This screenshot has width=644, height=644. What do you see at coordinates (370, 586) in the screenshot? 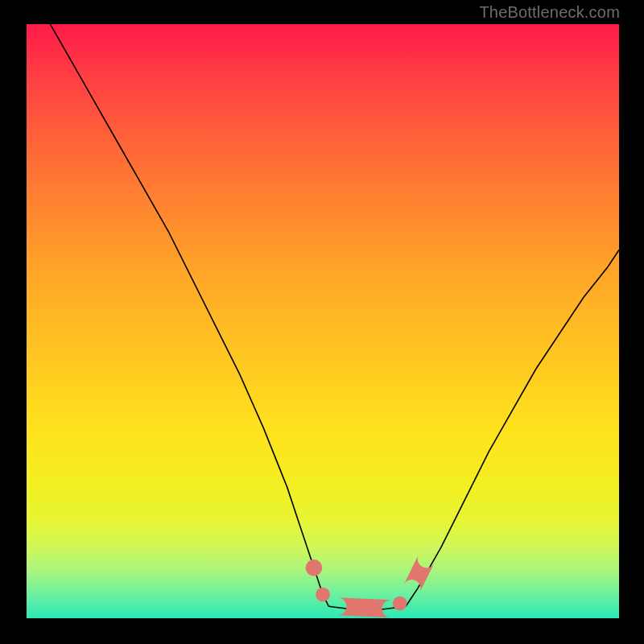
I see `marker-group` at bounding box center [370, 586].